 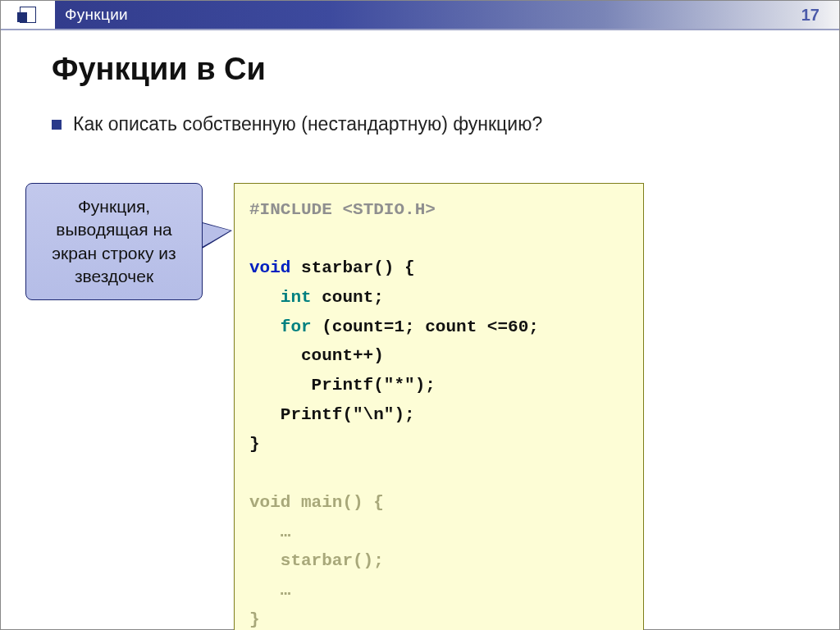 What do you see at coordinates (439, 356) in the screenshot?
I see `code-line: count++)` at bounding box center [439, 356].